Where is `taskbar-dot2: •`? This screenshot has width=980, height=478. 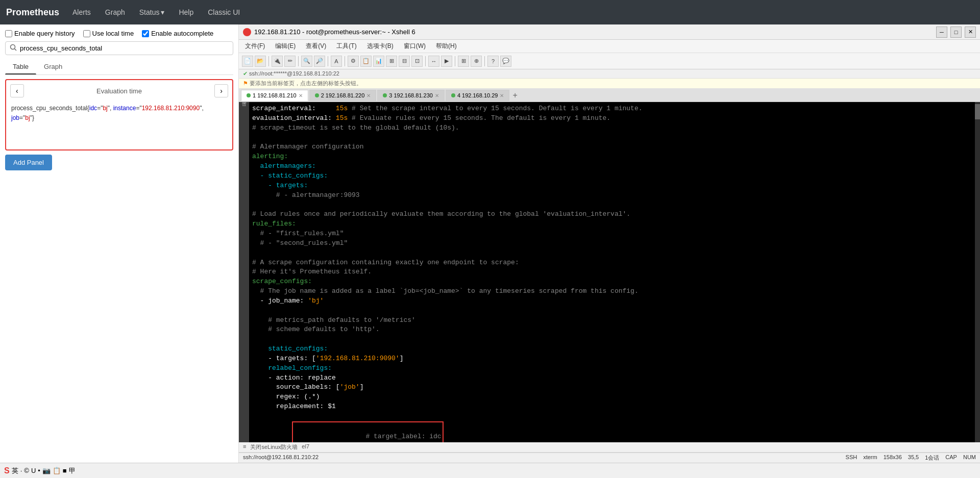 taskbar-dot2: • is located at coordinates (39, 470).